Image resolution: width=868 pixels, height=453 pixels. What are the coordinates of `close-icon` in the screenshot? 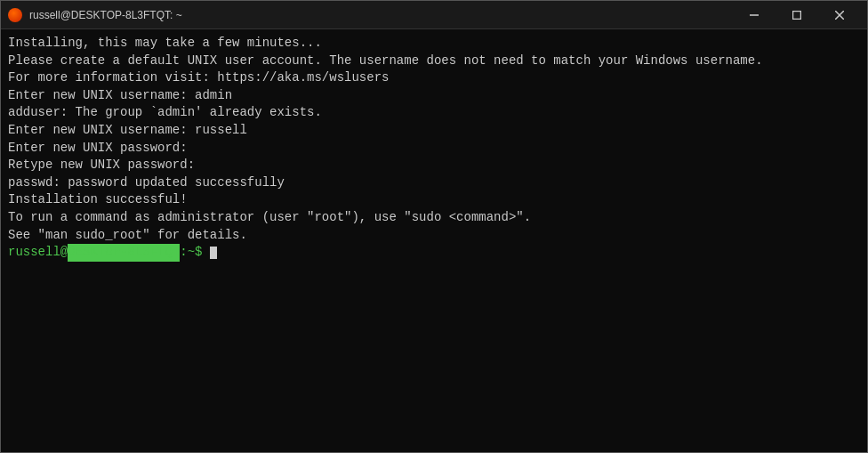 It's located at (840, 15).